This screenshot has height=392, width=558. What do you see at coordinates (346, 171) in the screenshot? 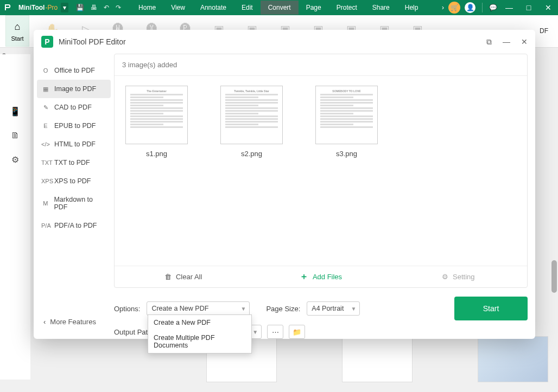
I see `file-thumb: SOMEBODY TO LOVE s3.png` at bounding box center [346, 171].